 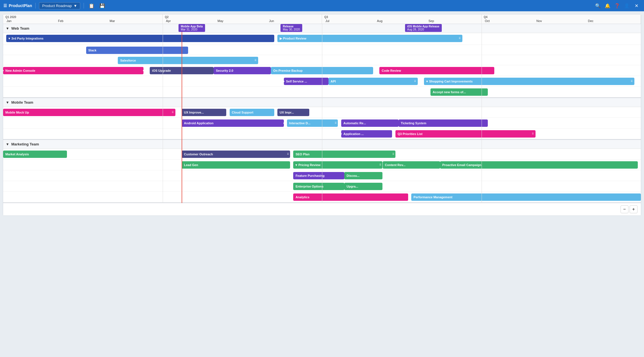 I want to click on zoom-in-button: +, so click(x=634, y=209).